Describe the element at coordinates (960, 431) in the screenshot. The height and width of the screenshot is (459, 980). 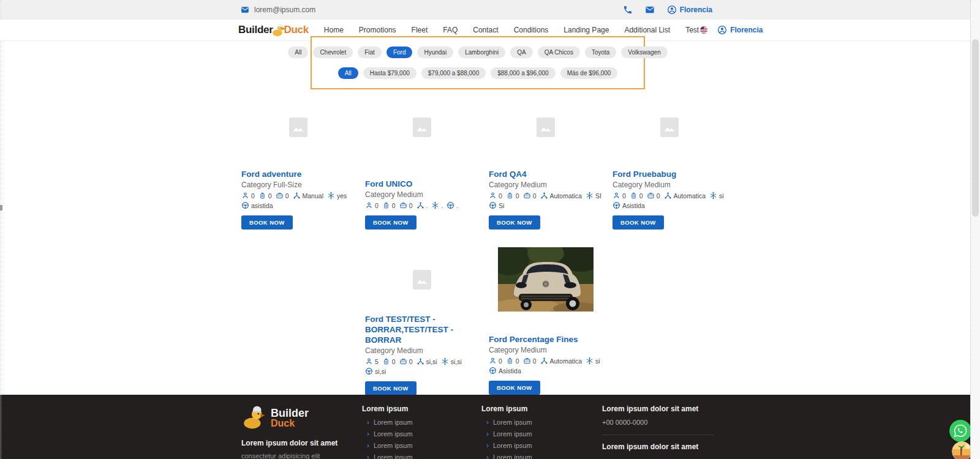
I see `whatsapp-icon` at that location.